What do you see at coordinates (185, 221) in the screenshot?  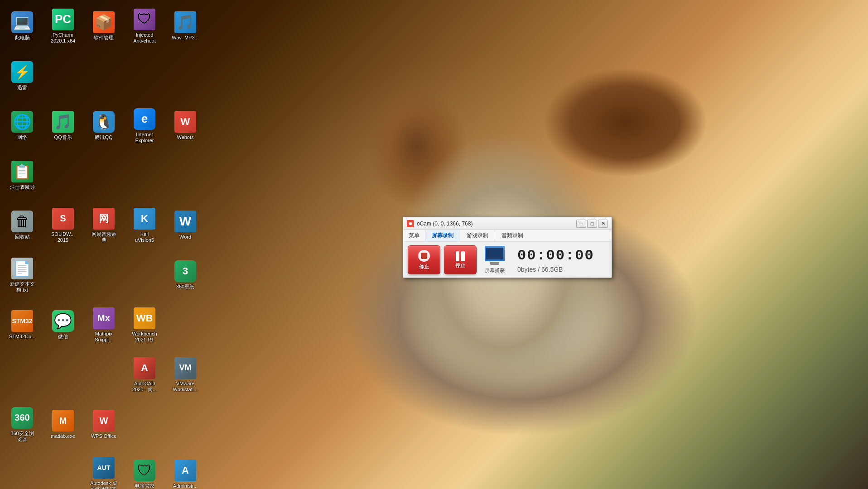 I see `word-icon: W` at bounding box center [185, 221].